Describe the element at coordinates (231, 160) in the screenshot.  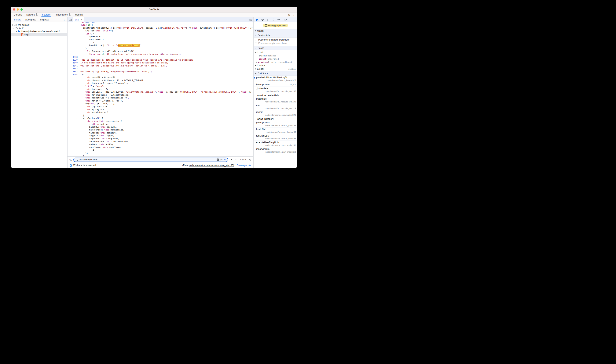
I see `previous-match-icon` at that location.